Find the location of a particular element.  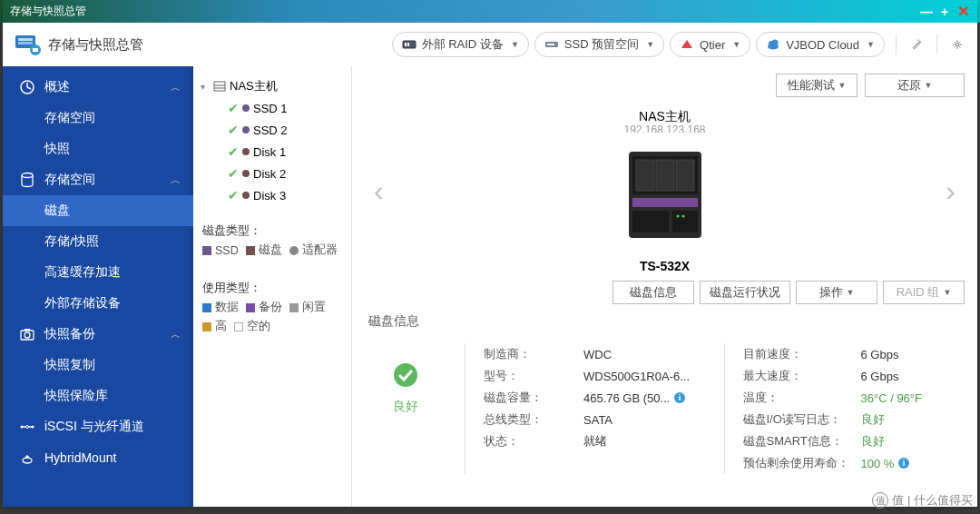

sidebar-item: 高速缓存加速 is located at coordinates (98, 272).